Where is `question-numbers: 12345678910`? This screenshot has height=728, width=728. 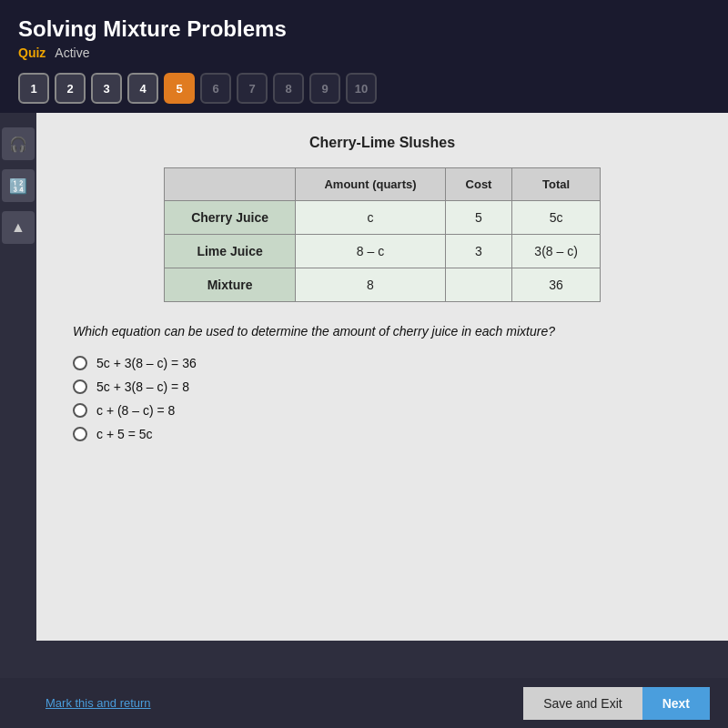 question-numbers: 12345678910 is located at coordinates (364, 88).